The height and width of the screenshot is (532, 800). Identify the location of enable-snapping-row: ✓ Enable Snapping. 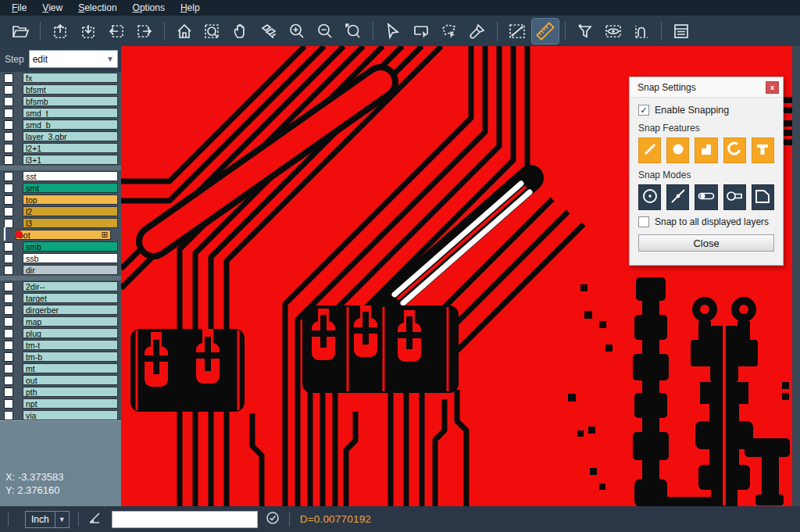
(706, 110).